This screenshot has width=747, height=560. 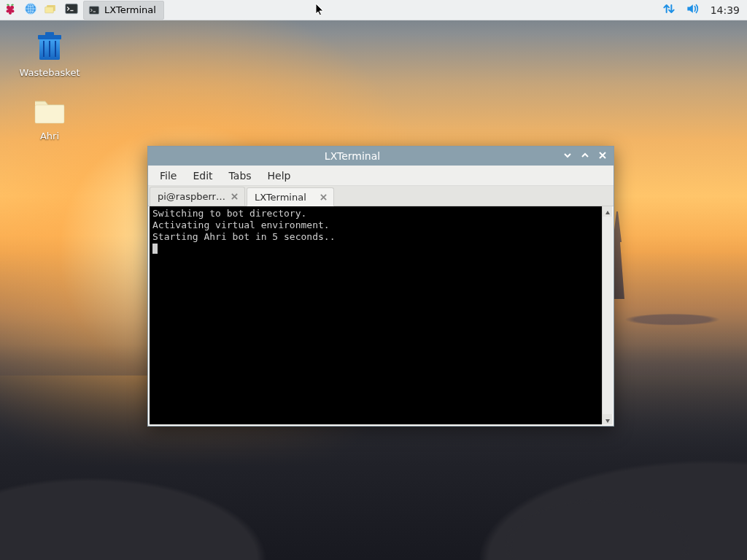 What do you see at coordinates (50, 47) in the screenshot?
I see `trash-icon` at bounding box center [50, 47].